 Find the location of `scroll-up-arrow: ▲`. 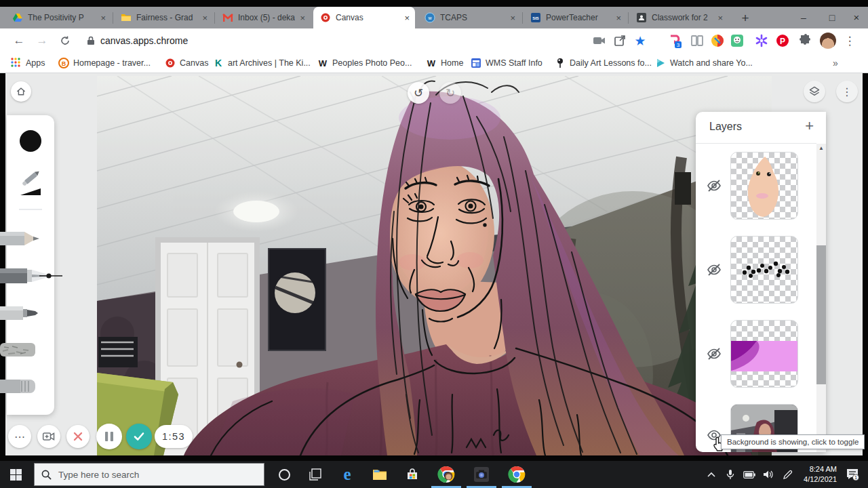

scroll-up-arrow: ▲ is located at coordinates (821, 148).